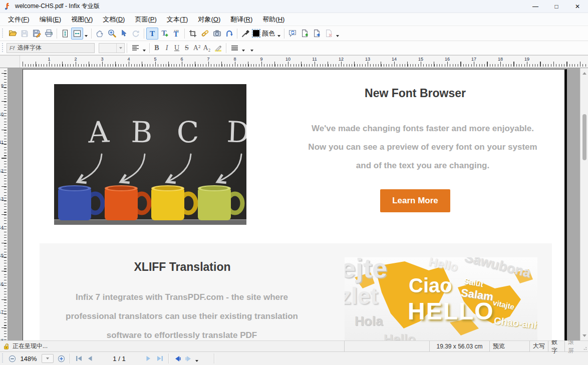  Describe the element at coordinates (120, 48) in the screenshot. I see `font-size-dropdown` at that location.